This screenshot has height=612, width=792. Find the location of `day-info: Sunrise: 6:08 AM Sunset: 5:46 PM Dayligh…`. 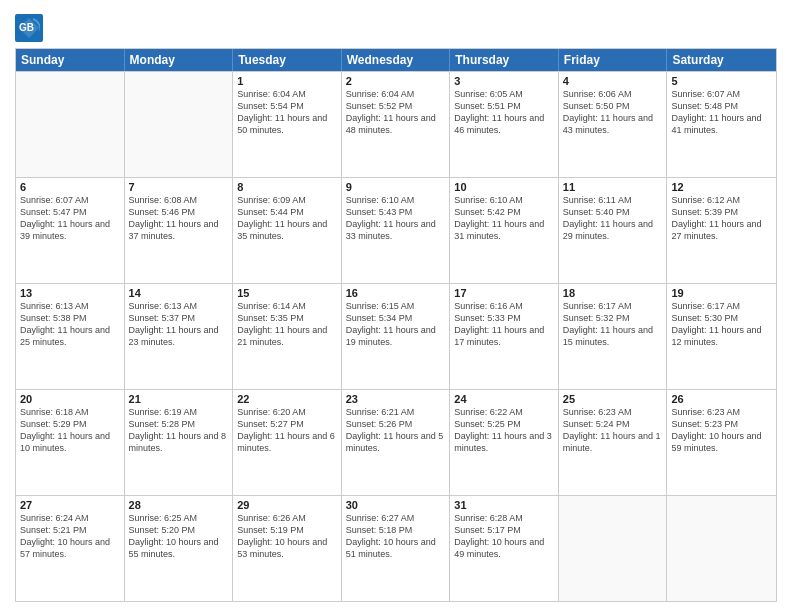

day-info: Sunrise: 6:08 AM Sunset: 5:46 PM Dayligh… is located at coordinates (179, 218).